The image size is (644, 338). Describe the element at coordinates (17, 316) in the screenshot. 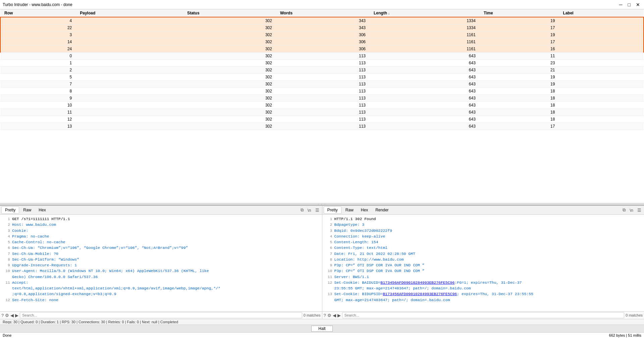

I see `next-match-request: ▶` at that location.